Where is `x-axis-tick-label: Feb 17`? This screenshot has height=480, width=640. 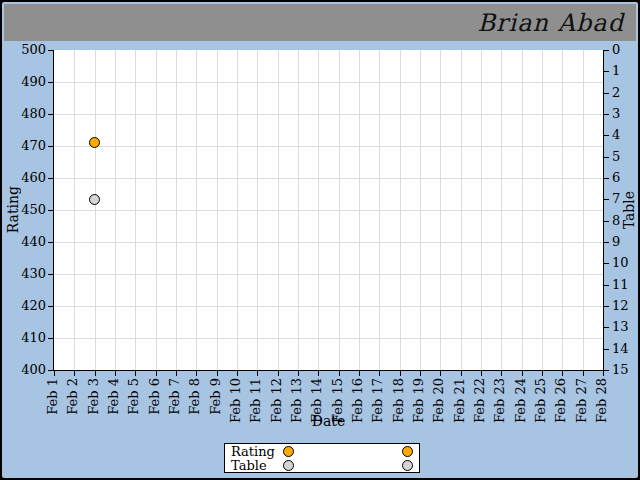
x-axis-tick-label: Feb 17 is located at coordinates (378, 400).